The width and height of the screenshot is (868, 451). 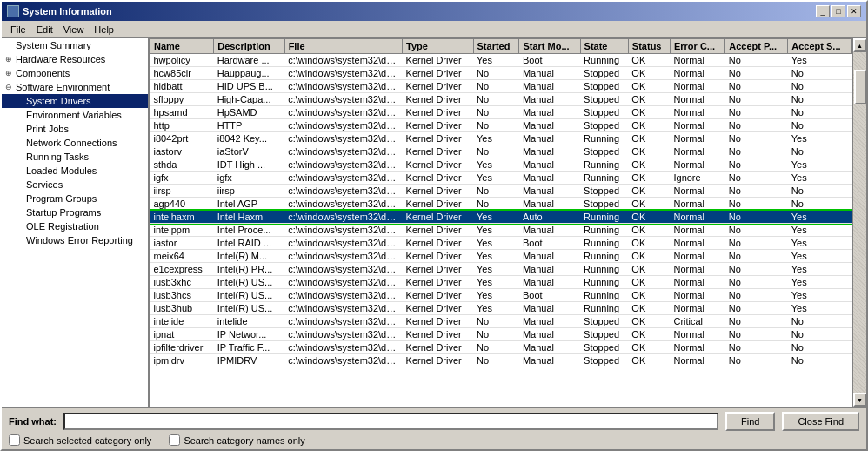 I want to click on sidebar-item-4: System Drivers, so click(x=75, y=101).